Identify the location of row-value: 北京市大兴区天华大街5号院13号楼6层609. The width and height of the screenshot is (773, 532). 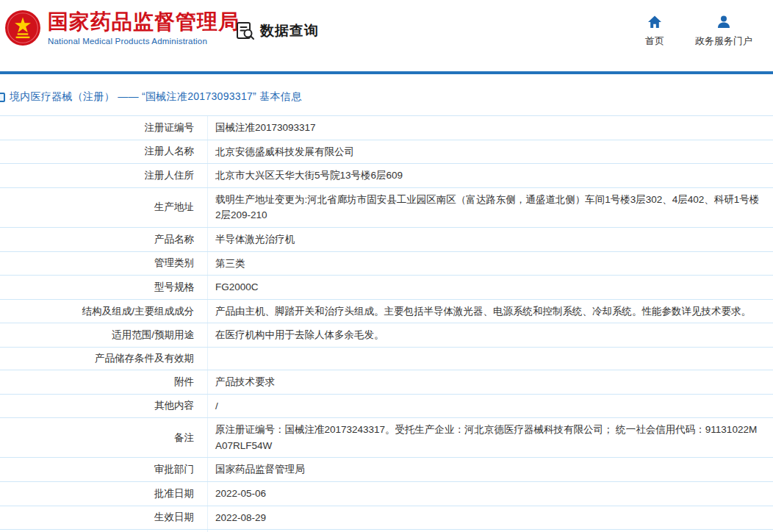
(491, 176).